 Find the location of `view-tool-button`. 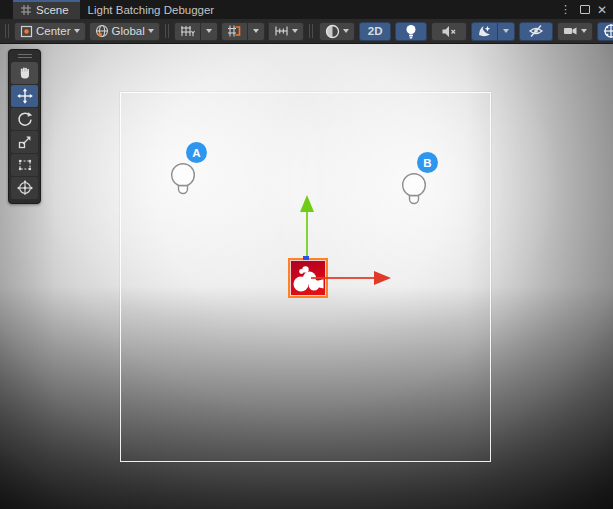

view-tool-button is located at coordinates (24, 73).